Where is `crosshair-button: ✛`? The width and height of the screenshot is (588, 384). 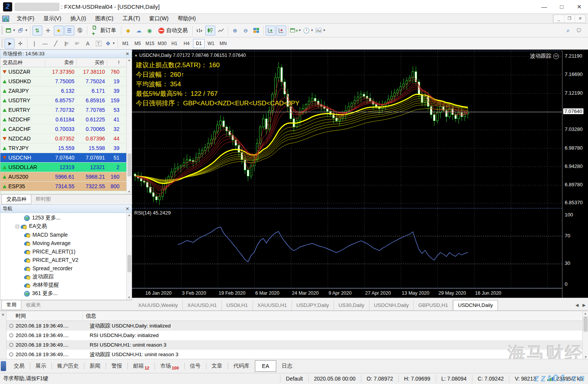 crosshair-button: ✛ is located at coordinates (20, 44).